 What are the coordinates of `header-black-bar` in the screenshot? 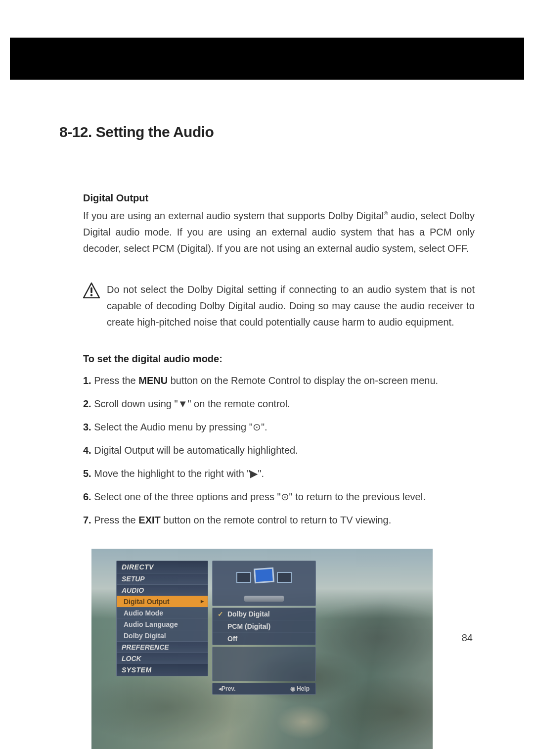 It's located at (267, 58).